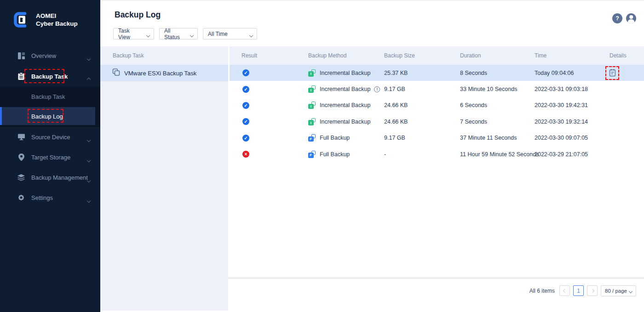 This screenshot has height=312, width=644. What do you see at coordinates (48, 96) in the screenshot?
I see `submenu-item-label: Backup Task` at bounding box center [48, 96].